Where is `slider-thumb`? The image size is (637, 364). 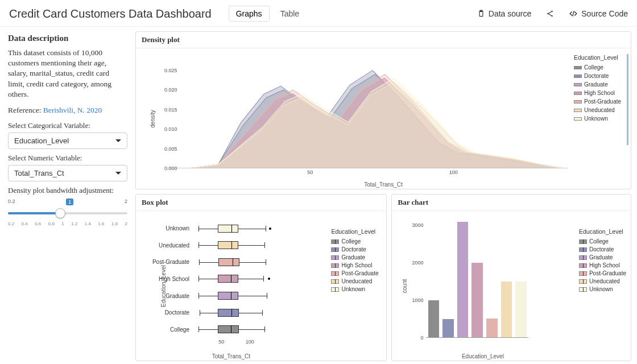
slider-thumb is located at coordinates (60, 213).